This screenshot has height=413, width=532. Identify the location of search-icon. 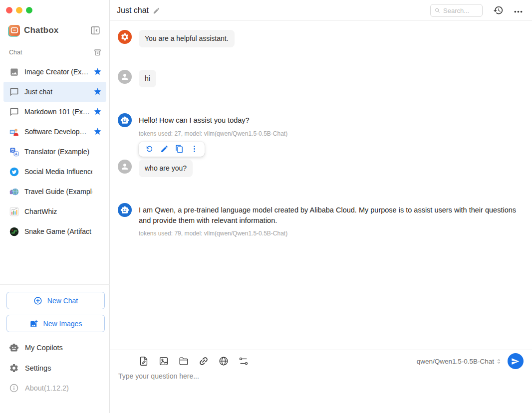
(437, 10).